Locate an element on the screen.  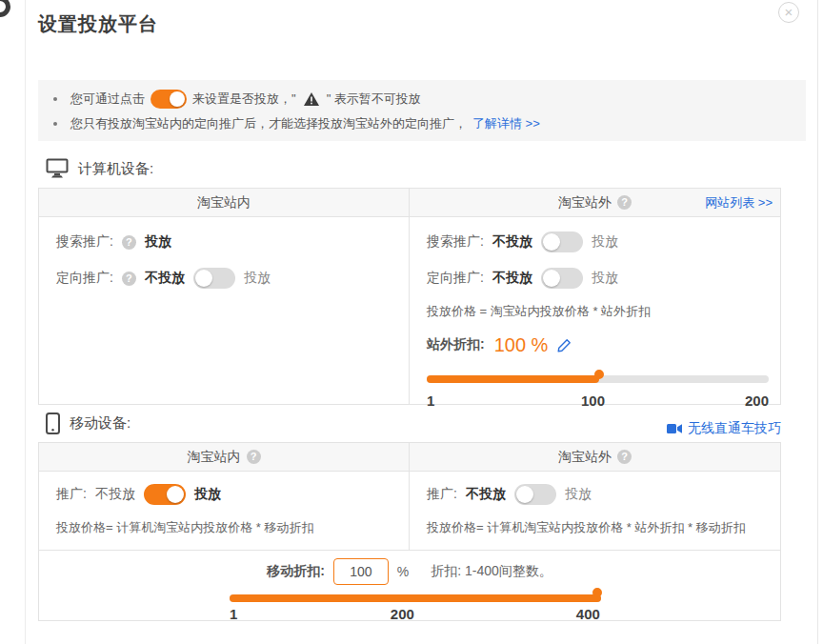
notice-1-pre: 您可通过点击 is located at coordinates (108, 99).